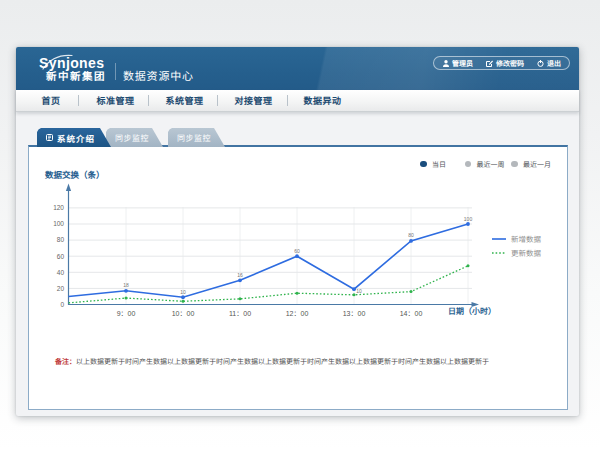  Describe the element at coordinates (490, 64) in the screenshot. I see `edit-icon` at that location.